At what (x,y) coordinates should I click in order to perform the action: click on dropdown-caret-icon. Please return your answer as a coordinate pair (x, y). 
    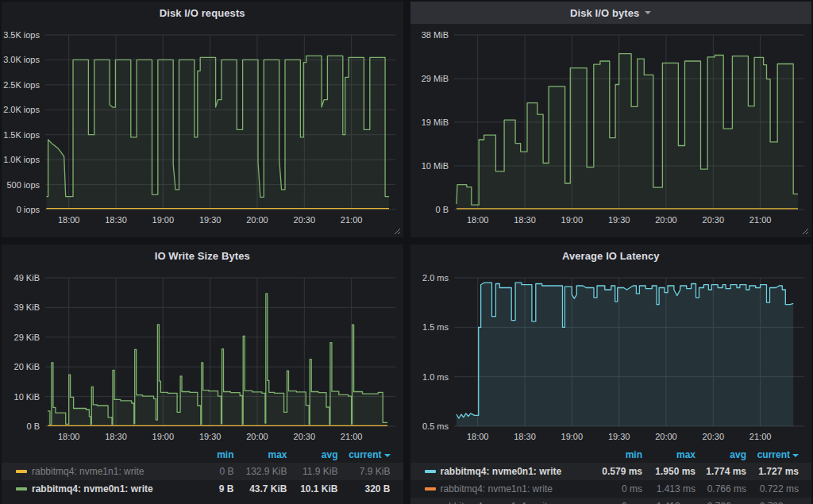
    Looking at the image, I should click on (648, 13).